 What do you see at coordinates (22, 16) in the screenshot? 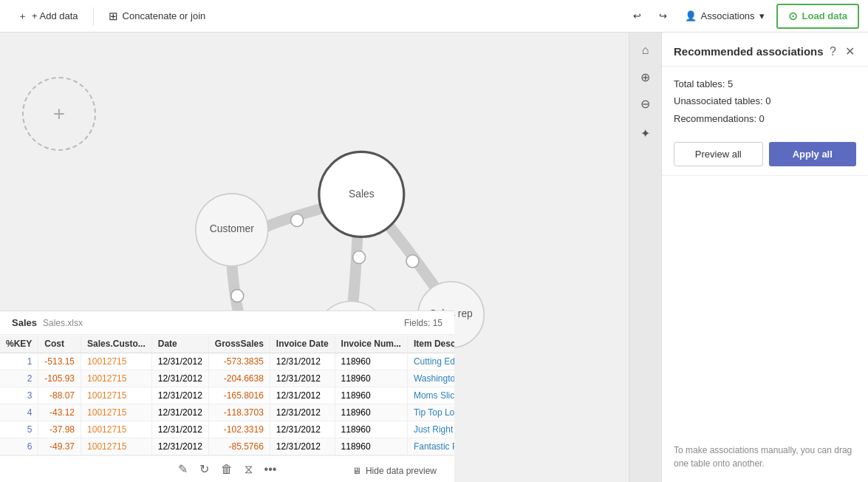
I see `plus-icon: ＋` at bounding box center [22, 16].